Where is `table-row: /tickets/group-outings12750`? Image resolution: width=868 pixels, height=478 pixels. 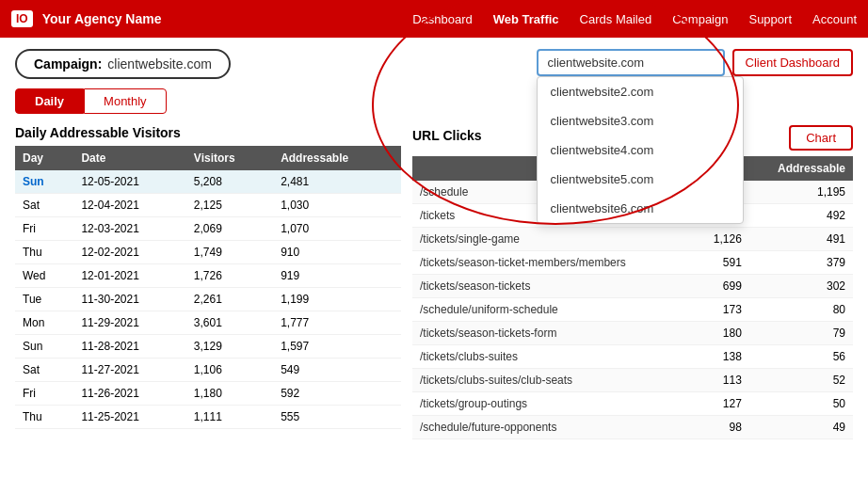 table-row: /tickets/group-outings12750 is located at coordinates (633, 405).